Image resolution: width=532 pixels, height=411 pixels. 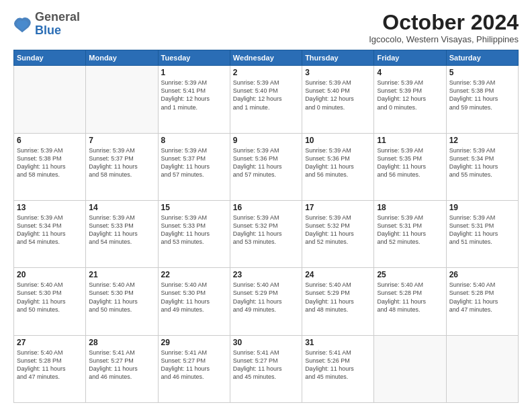 What do you see at coordinates (339, 302) in the screenshot?
I see `calendar-cell: 24Sunrise: 5:40 AM Sunset: 5:29 PM Dayli…` at bounding box center [339, 302].